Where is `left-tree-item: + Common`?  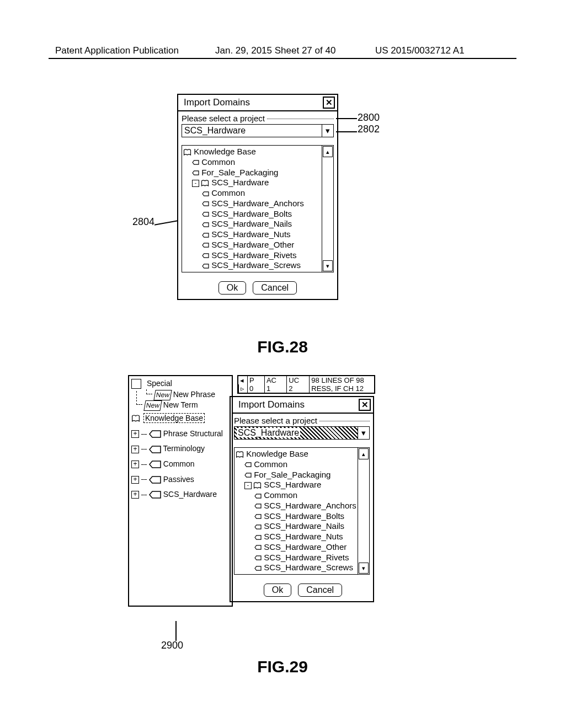
left-tree-item: + Common is located at coordinates (180, 464).